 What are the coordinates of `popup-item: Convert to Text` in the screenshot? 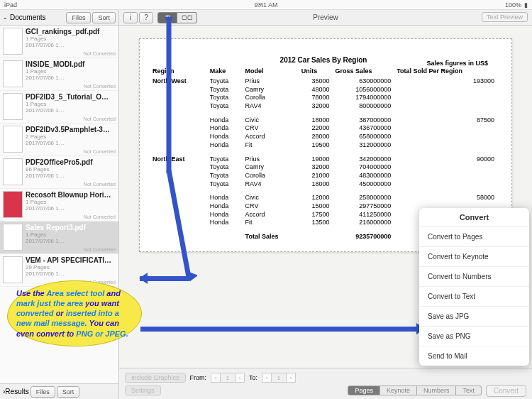 It's located at (474, 296).